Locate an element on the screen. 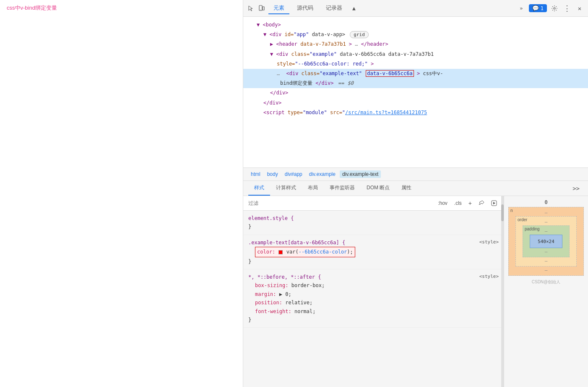 This screenshot has width=588, height=387. margin-bottom-row: – is located at coordinates (546, 270).